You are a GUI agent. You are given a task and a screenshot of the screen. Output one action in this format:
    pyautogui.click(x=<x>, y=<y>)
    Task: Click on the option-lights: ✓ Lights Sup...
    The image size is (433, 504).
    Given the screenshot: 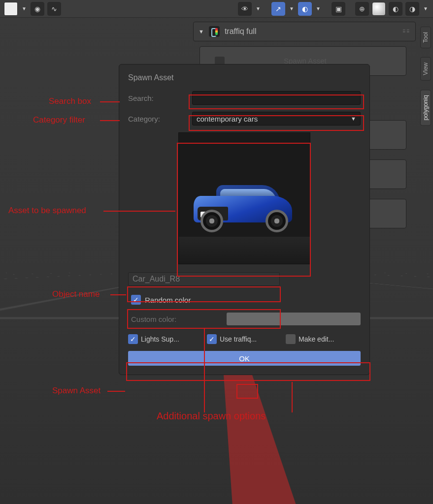 What is the action you would take?
    pyautogui.click(x=166, y=339)
    